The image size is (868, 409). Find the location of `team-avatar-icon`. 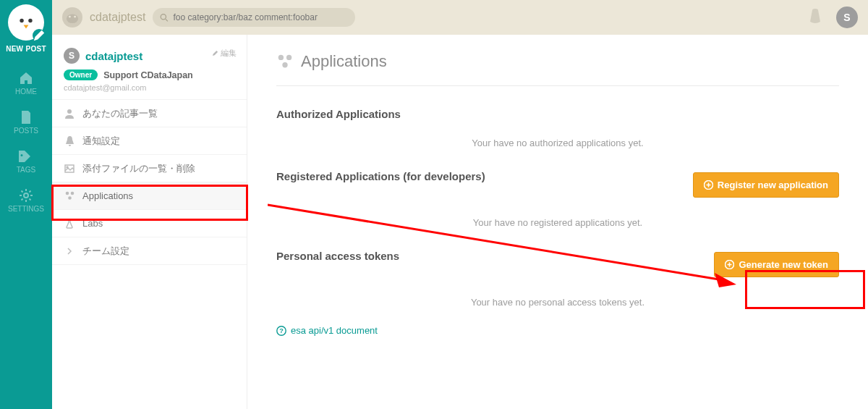

team-avatar-icon is located at coordinates (72, 17).